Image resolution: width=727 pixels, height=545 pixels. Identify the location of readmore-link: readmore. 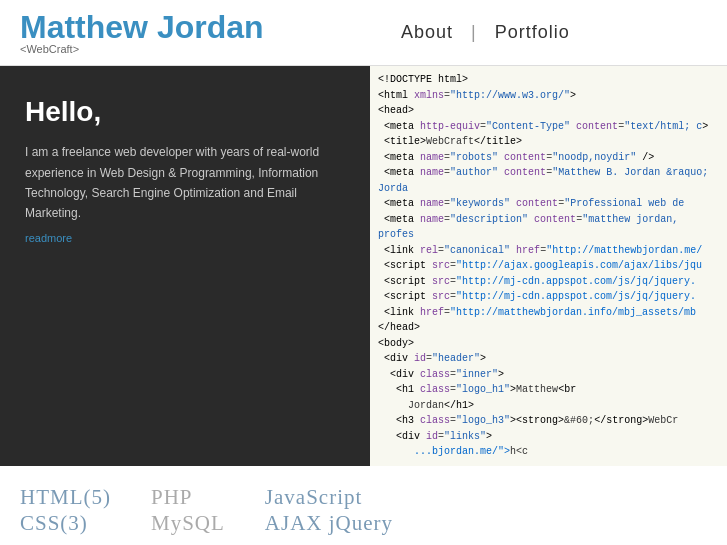
(48, 238).